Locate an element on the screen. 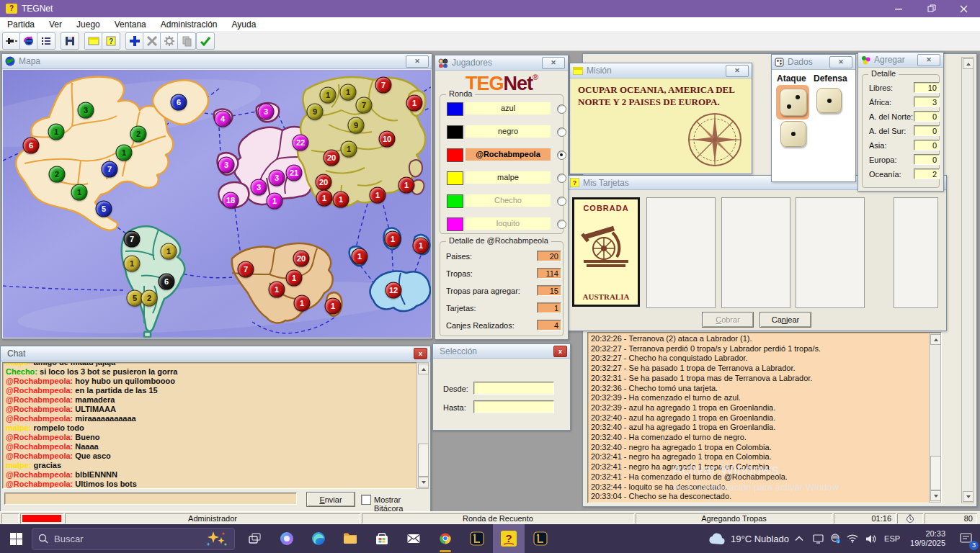  close-icon: x is located at coordinates (421, 354).